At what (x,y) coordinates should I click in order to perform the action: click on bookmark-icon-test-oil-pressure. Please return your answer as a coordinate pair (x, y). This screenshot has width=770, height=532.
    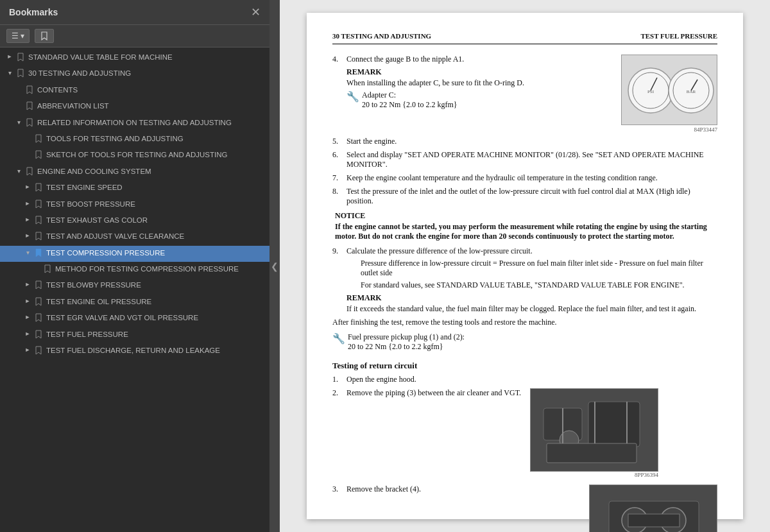
    Looking at the image, I should click on (38, 303).